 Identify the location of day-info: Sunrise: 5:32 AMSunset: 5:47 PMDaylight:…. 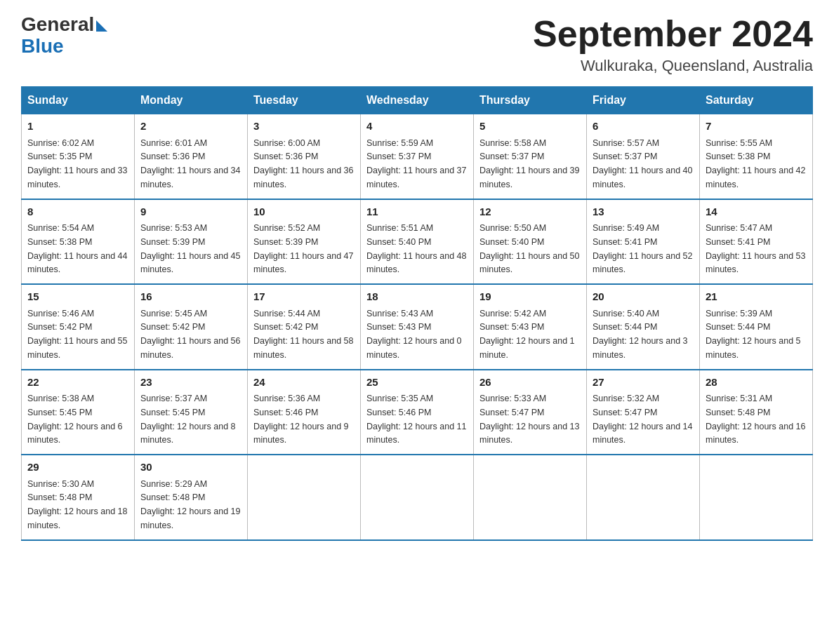
(642, 420).